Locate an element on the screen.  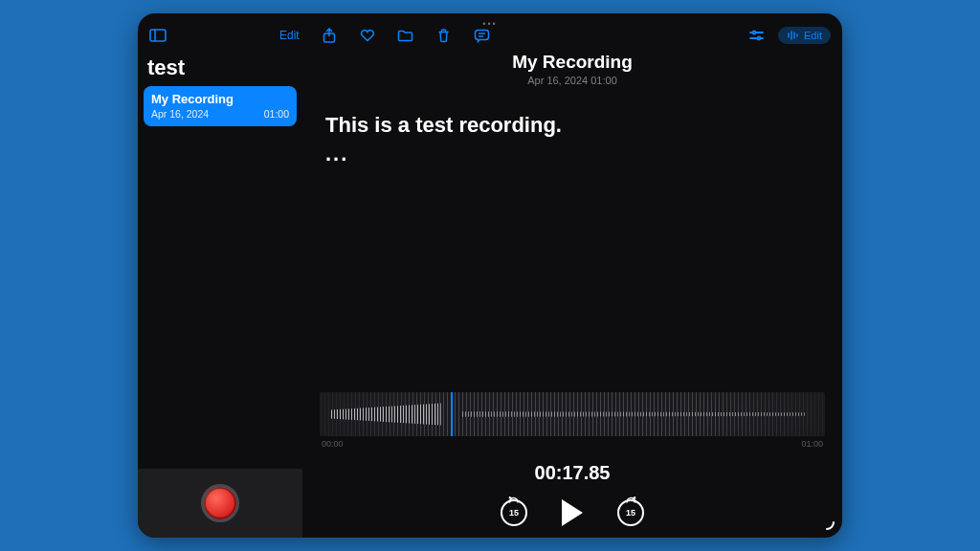
resize-corner-icon is located at coordinates (828, 525).